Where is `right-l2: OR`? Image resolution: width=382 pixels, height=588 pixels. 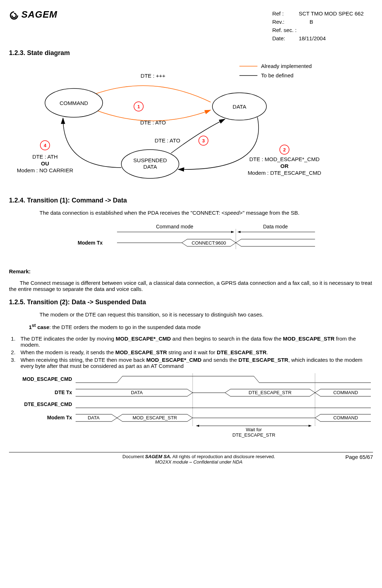 right-l2: OR is located at coordinates (284, 166).